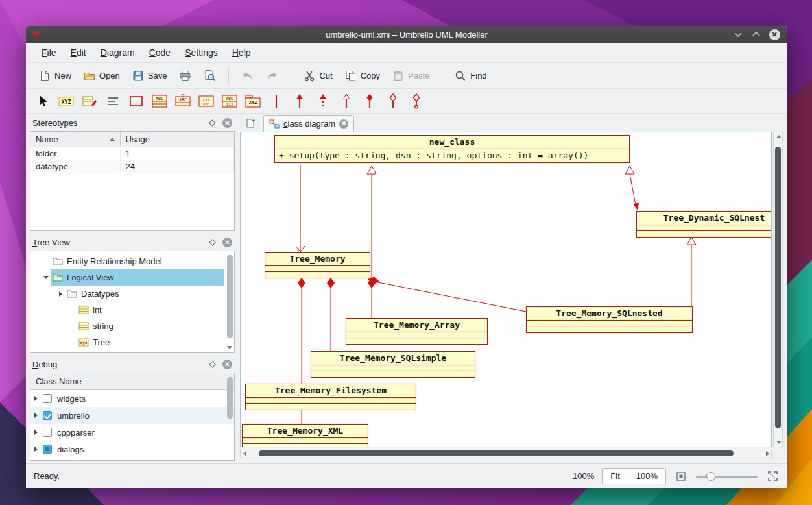 This screenshot has width=812, height=505. What do you see at coordinates (506, 453) in the screenshot?
I see `horizontal-scrollbar` at bounding box center [506, 453].